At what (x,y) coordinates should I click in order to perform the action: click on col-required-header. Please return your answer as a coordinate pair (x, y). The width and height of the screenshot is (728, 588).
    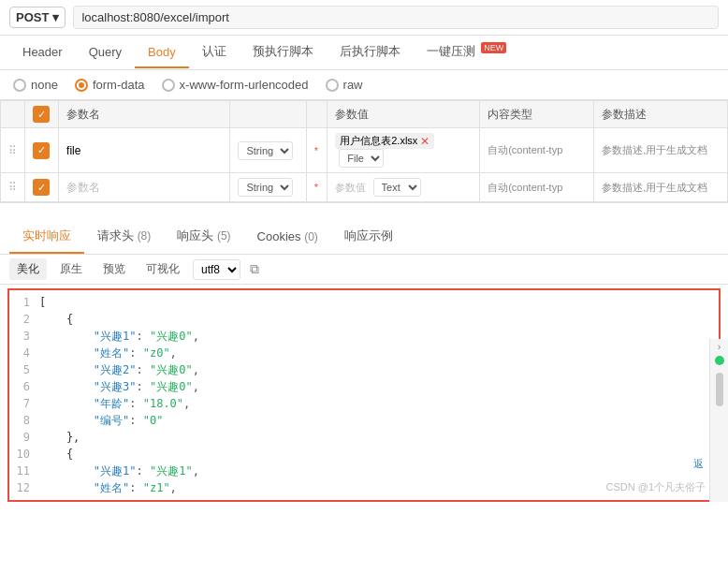
    Looking at the image, I should click on (316, 114).